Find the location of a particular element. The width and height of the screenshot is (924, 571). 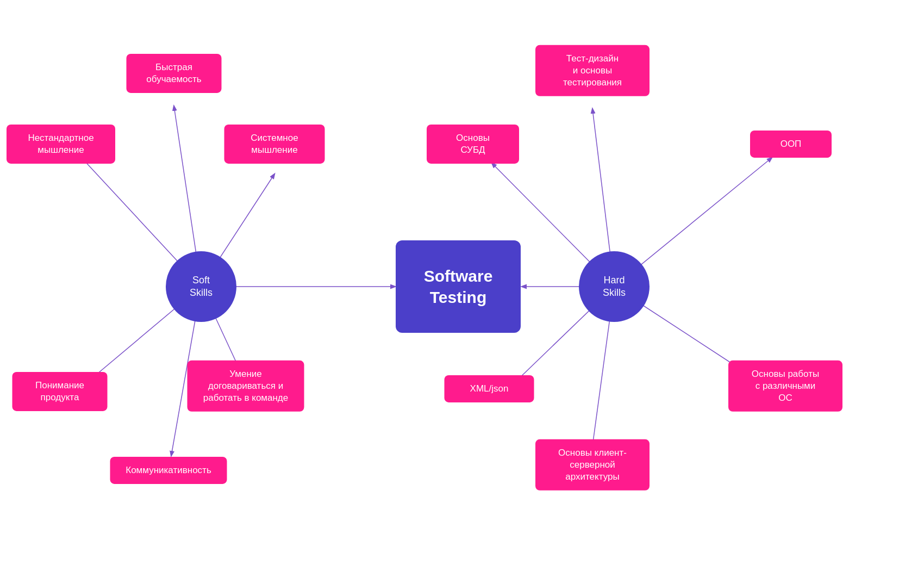

node-test-dizain: Тест-дизайни основытестирования is located at coordinates (592, 71).